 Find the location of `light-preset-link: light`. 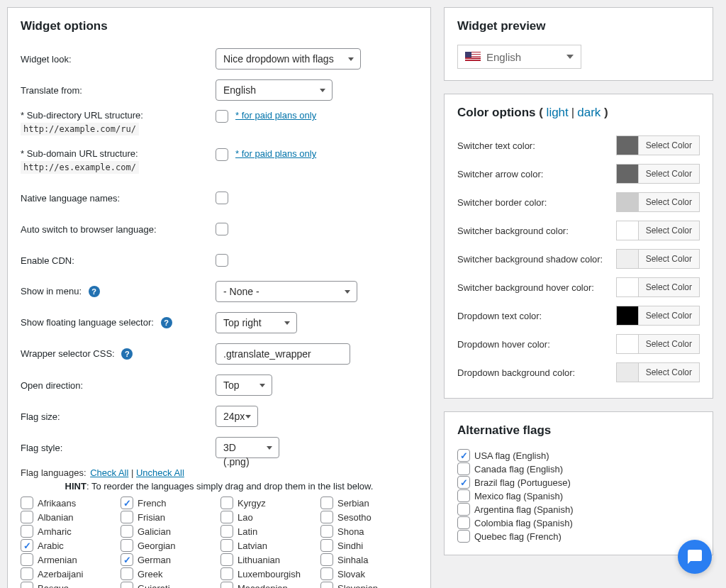

light-preset-link: light is located at coordinates (557, 112).